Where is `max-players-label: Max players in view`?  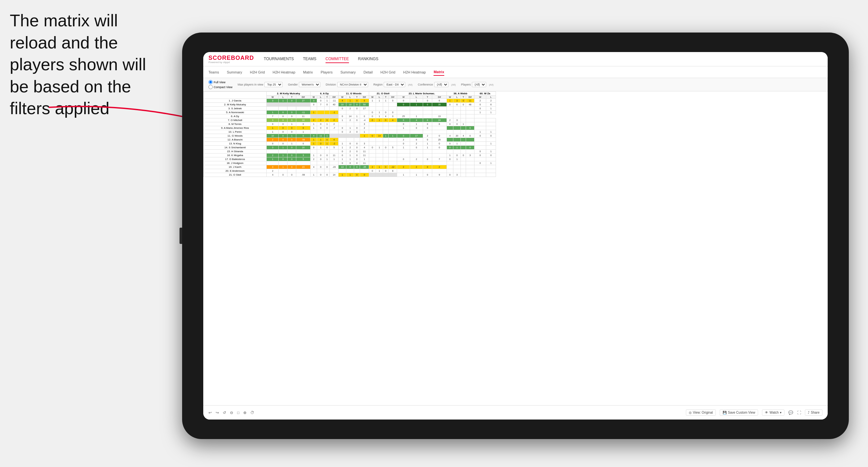 max-players-label: Max players in view is located at coordinates (251, 85).